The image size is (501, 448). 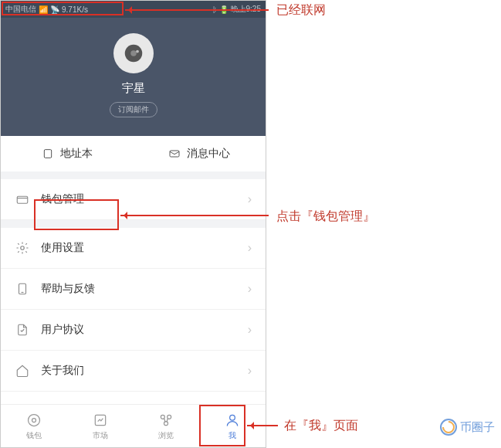 What do you see at coordinates (134, 110) in the screenshot?
I see `subscribe-button: 订阅邮件` at bounding box center [134, 110].